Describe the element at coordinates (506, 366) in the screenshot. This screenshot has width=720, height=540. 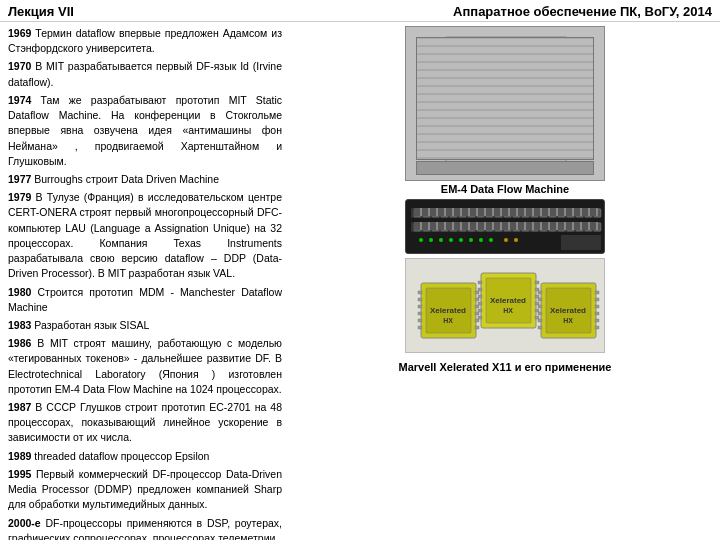
I see `bottom-caption: Marvell Xelerated X11 и его применение` at that location.